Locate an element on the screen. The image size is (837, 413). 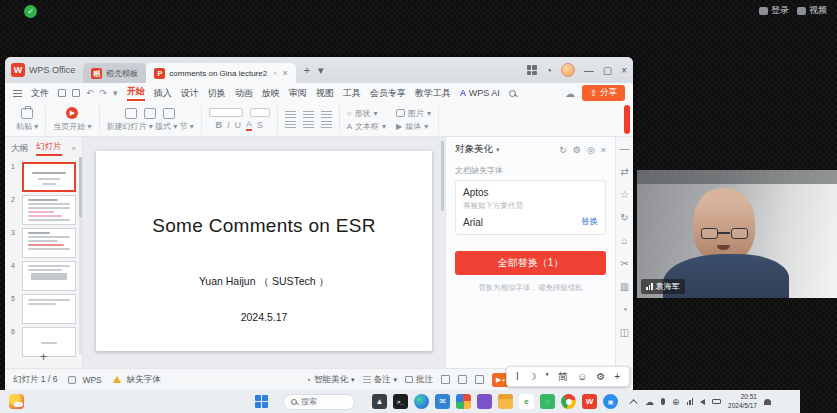
video-button: 视频 is located at coordinates (812, 10).